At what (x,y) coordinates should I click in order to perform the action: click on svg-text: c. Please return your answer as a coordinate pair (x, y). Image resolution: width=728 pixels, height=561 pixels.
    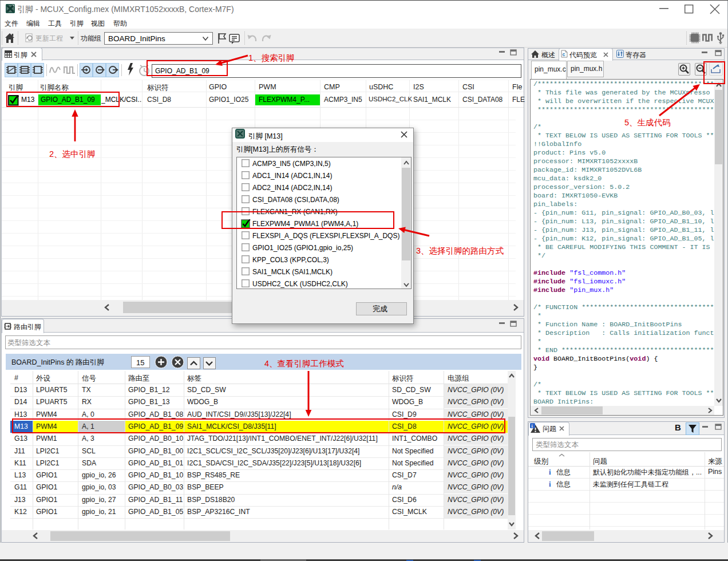
    Looking at the image, I should click on (564, 54).